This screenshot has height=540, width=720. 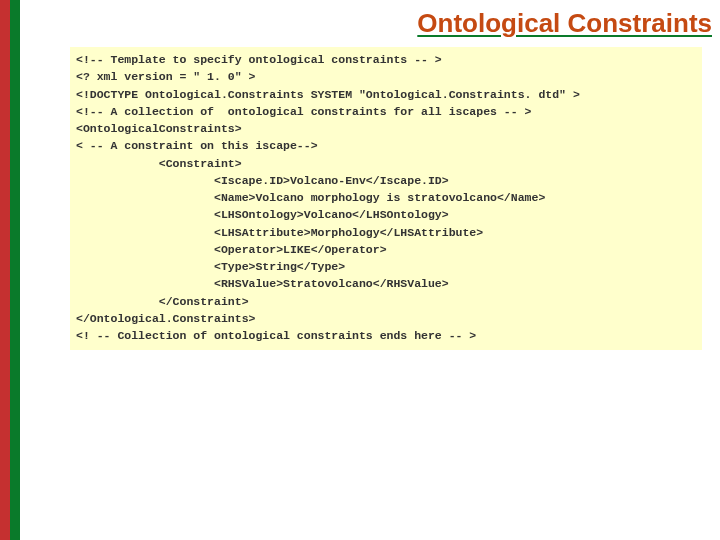 I want to click on code-line: <RHSValue>Stratovolcano</RHSValue>, so click(x=386, y=284).